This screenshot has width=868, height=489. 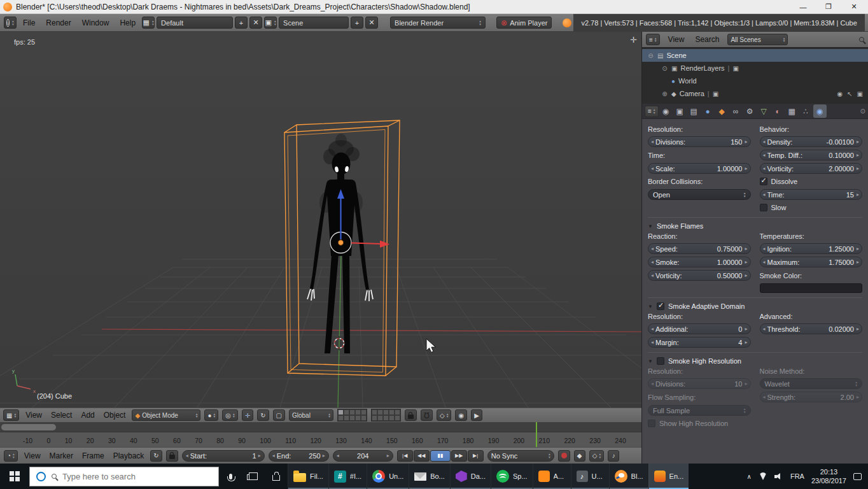 I want to click on current-frame-field: ◂ 204 ▸, so click(x=363, y=456).